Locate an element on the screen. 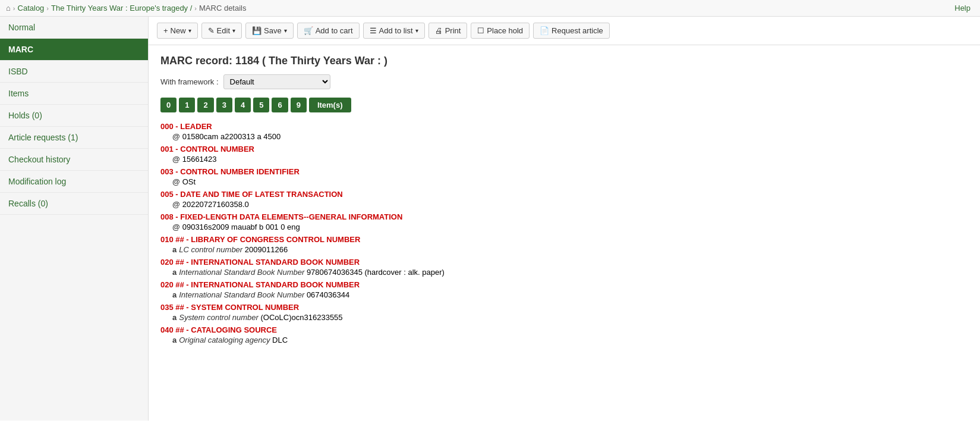 This screenshot has height=423, width=980. marc-field: 001 - CONTROL NUMBER@15661423 is located at coordinates (565, 155).